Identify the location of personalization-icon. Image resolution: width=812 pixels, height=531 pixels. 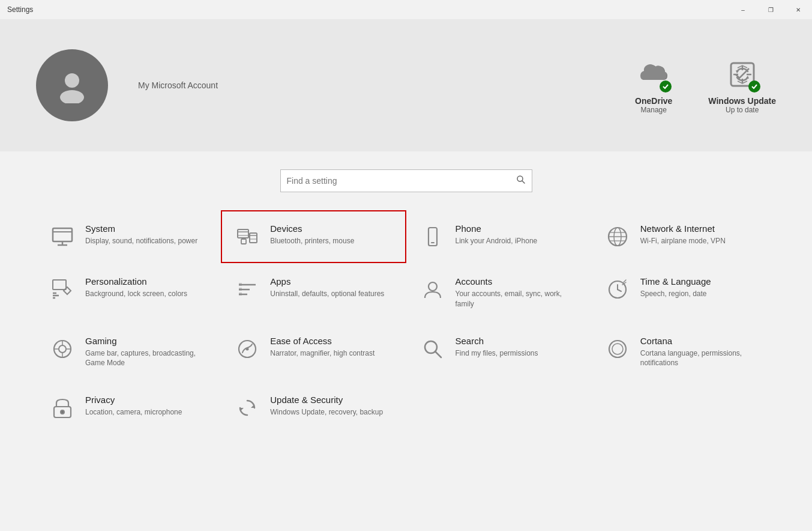
(62, 290).